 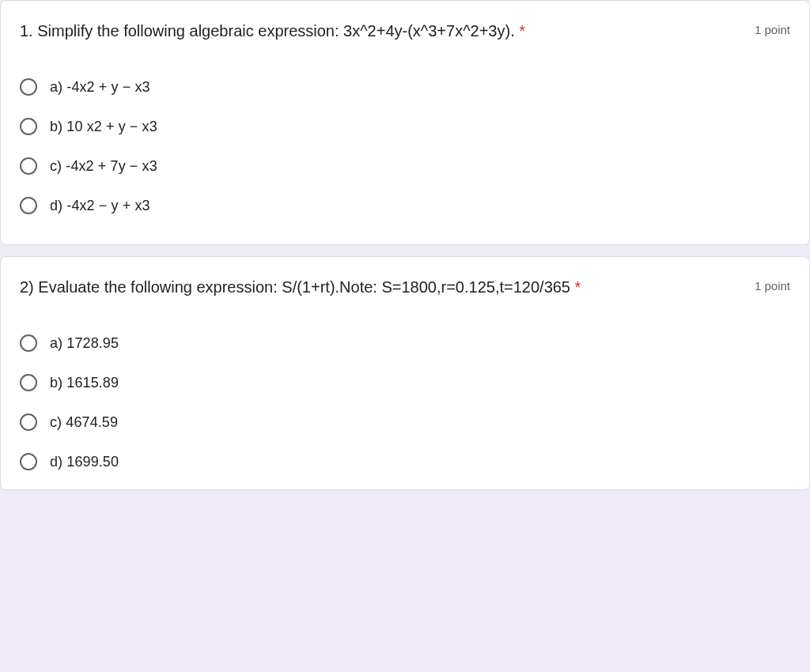 What do you see at coordinates (405, 126) in the screenshot?
I see `option-b: b) 10 x2 + y − x3` at bounding box center [405, 126].